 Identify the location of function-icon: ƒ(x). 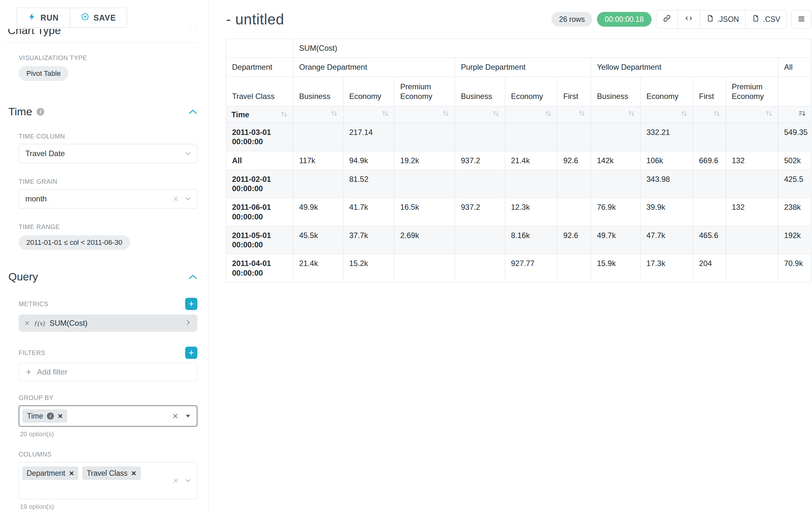
(39, 323).